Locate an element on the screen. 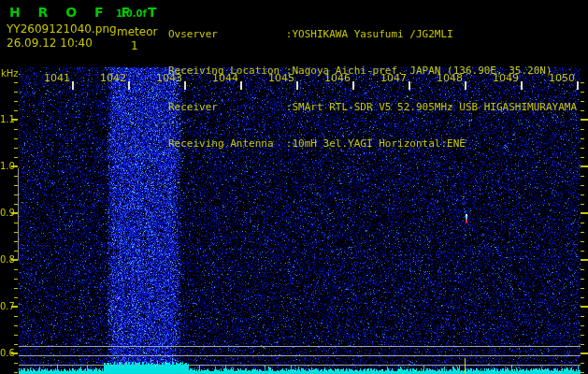 This screenshot has width=588, height=374. y-axis-unit-label: kHz is located at coordinates (9, 73).